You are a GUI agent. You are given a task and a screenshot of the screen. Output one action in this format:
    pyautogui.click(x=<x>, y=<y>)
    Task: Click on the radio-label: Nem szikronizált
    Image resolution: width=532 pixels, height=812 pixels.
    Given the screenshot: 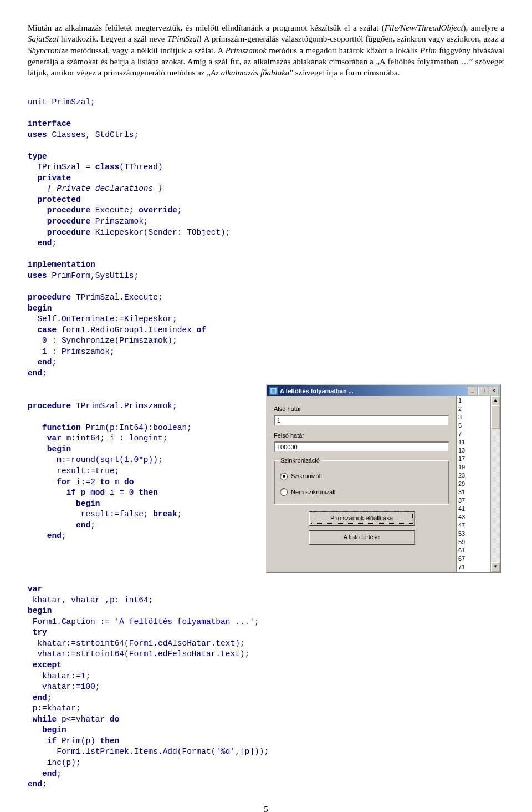 What is the action you would take?
    pyautogui.click(x=314, y=493)
    